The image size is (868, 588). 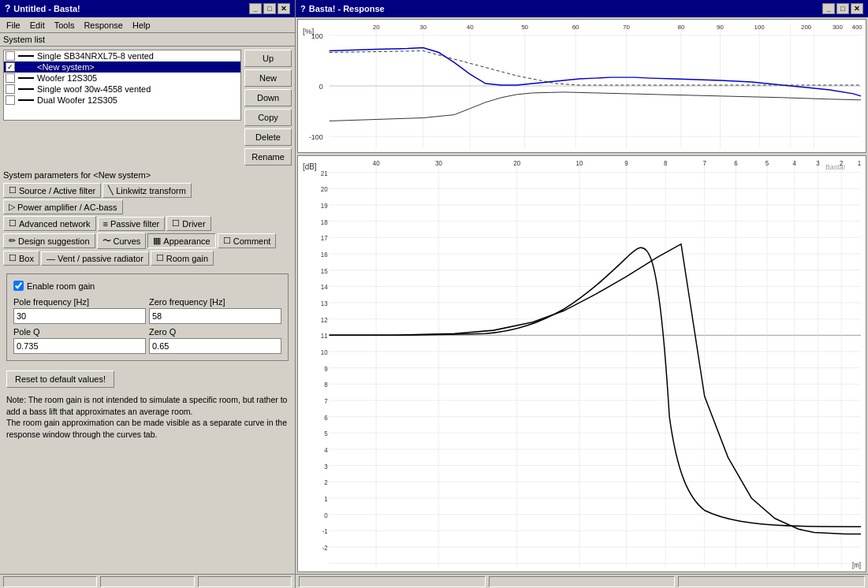 What do you see at coordinates (215, 346) in the screenshot?
I see `zero-q-input` at bounding box center [215, 346].